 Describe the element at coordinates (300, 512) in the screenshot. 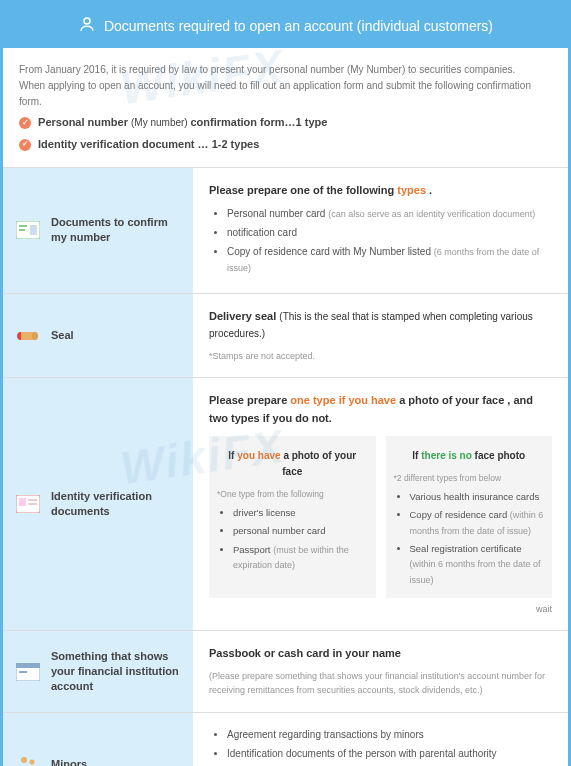

I see `list-item: driver's license` at that location.